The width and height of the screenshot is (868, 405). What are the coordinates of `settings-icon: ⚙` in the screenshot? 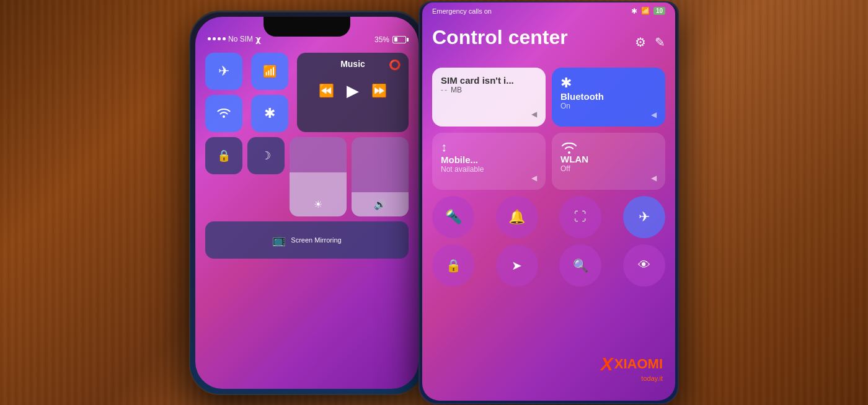 It's located at (640, 42).